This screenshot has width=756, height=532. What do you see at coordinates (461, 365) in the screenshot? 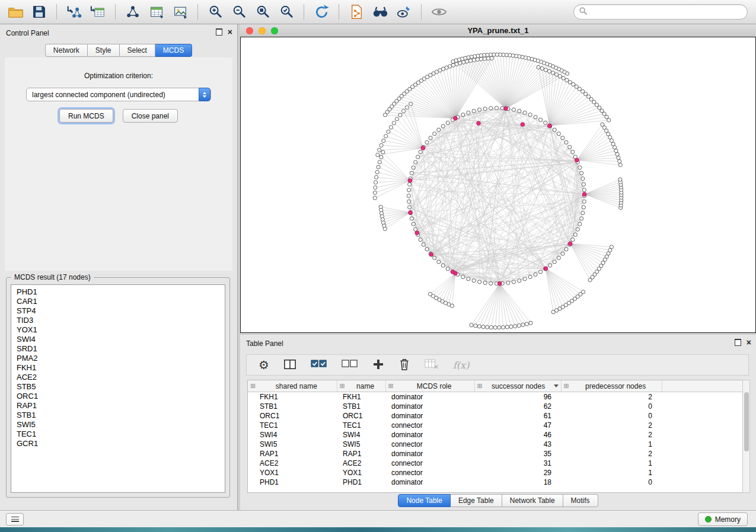
I see `function-builder-button: f(x)` at bounding box center [461, 365].